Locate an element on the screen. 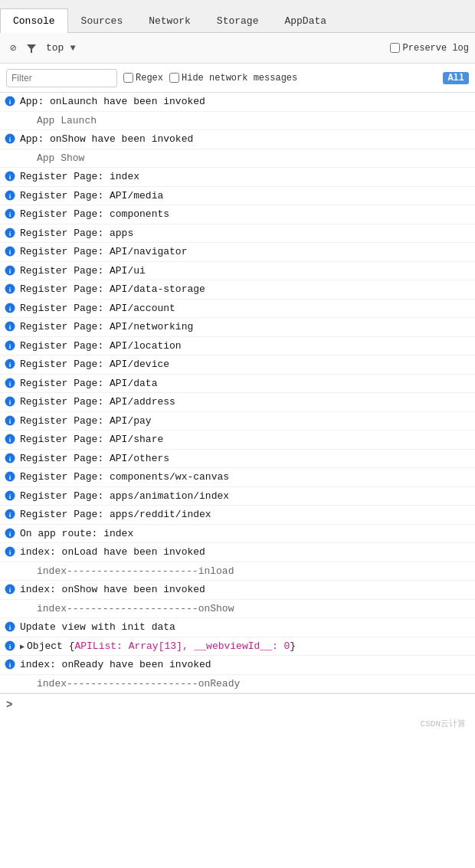 The height and width of the screenshot is (868, 475). log-text: On app route: index is located at coordinates (244, 534).